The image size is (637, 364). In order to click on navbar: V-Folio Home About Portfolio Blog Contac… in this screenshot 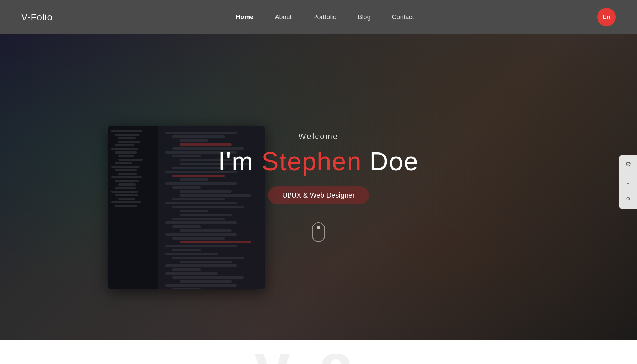, I will do `click(318, 17)`.